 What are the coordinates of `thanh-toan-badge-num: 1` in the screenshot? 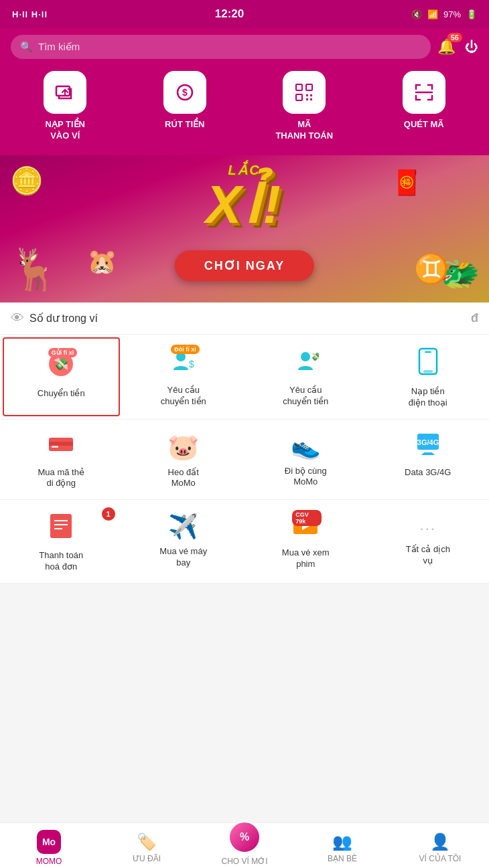 It's located at (109, 514).